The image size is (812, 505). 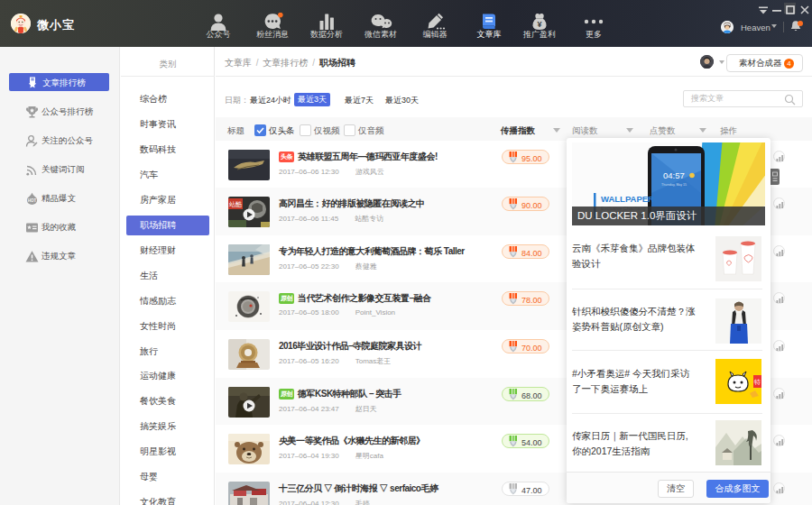 What do you see at coordinates (32, 200) in the screenshot?
I see `svg-text: HOT` at bounding box center [32, 200].